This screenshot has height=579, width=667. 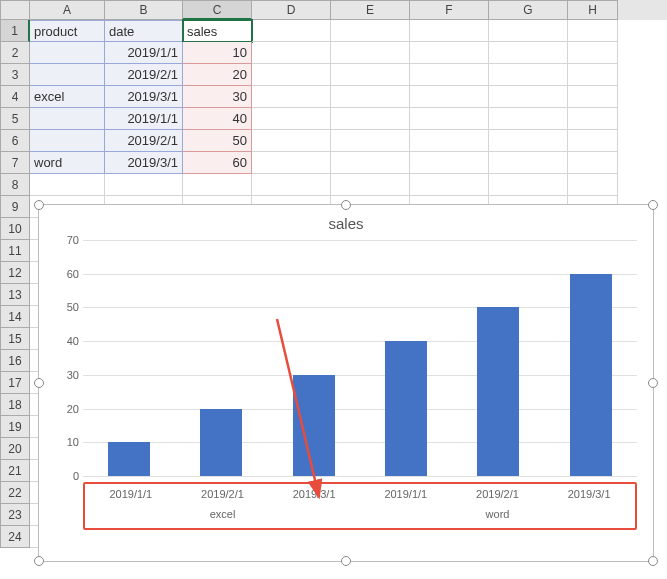 What do you see at coordinates (593, 141) in the screenshot?
I see `cell-H6` at bounding box center [593, 141].